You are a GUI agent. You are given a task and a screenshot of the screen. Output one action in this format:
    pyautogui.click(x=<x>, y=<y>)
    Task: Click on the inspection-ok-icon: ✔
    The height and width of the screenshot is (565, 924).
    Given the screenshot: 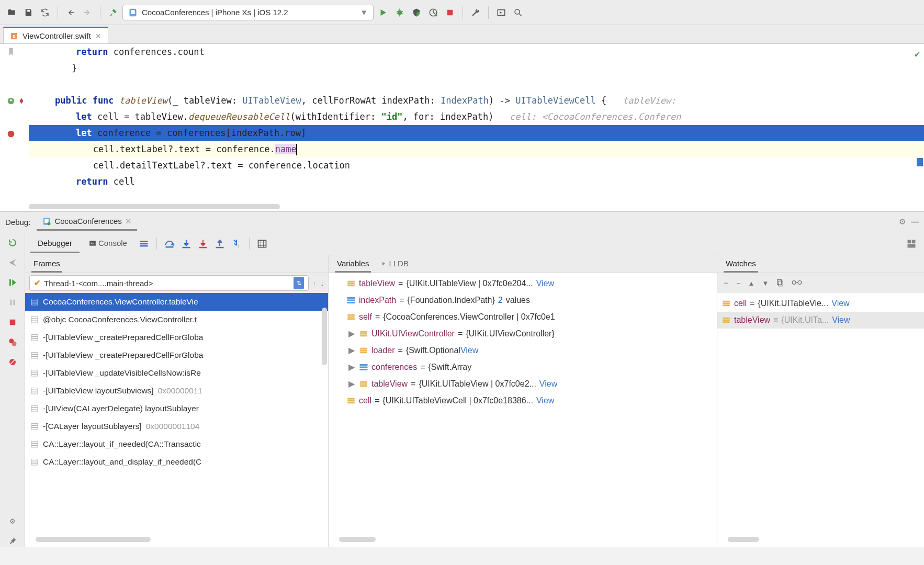 What is the action you would take?
    pyautogui.click(x=917, y=54)
    